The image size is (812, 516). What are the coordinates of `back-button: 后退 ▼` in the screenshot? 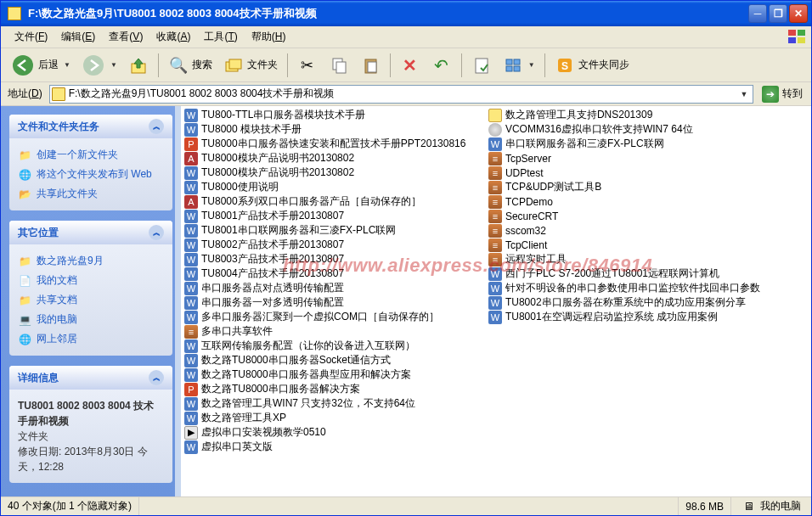 It's located at (41, 65).